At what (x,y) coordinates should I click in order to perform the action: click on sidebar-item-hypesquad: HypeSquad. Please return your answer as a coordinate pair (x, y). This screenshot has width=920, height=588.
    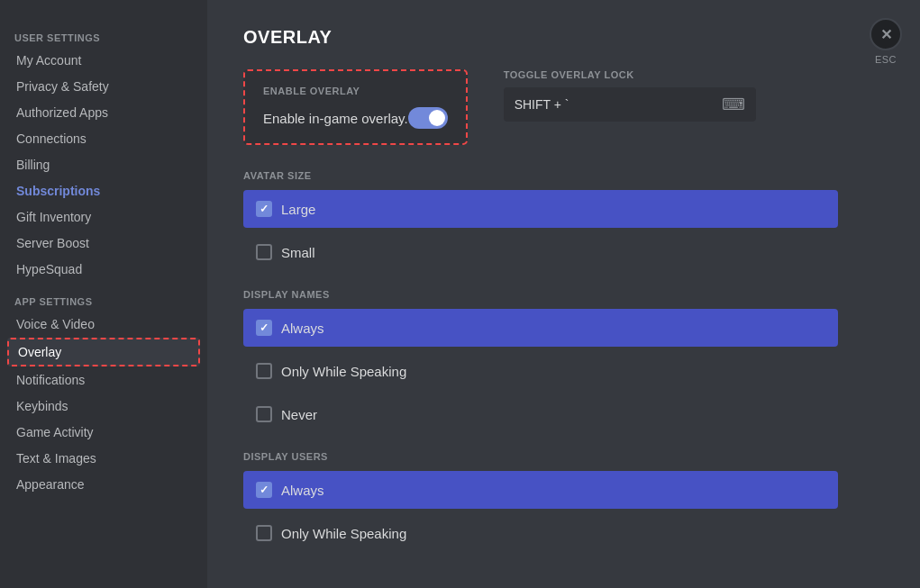
    Looking at the image, I should click on (104, 269).